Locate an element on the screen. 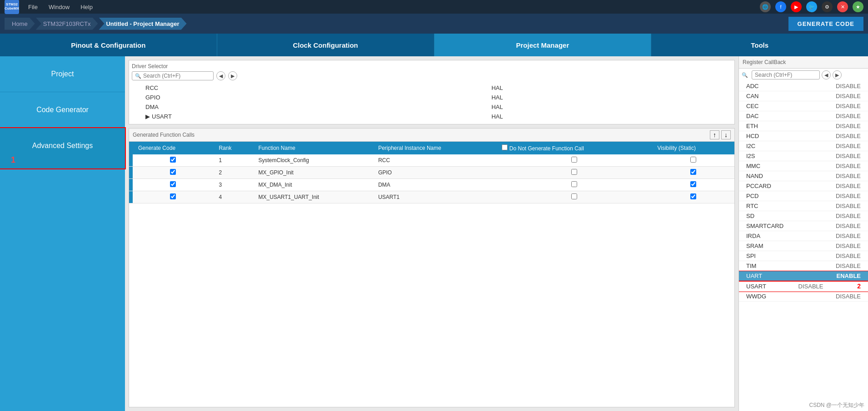 This screenshot has width=868, height=411. x-icon: ✕ is located at coordinates (843, 7).